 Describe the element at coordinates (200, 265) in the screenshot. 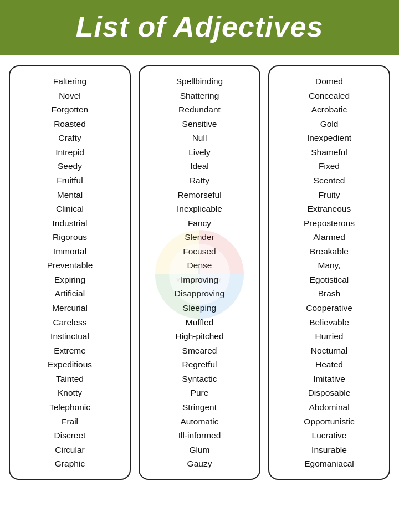

I see `list-item: Dense` at that location.